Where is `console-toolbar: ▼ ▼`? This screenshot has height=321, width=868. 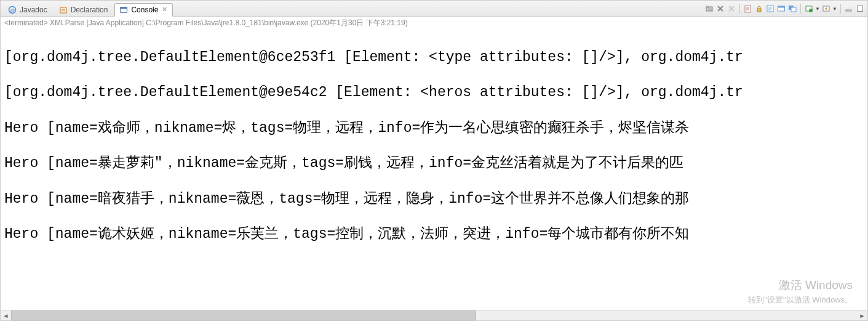 console-toolbar: ▼ ▼ is located at coordinates (785, 9).